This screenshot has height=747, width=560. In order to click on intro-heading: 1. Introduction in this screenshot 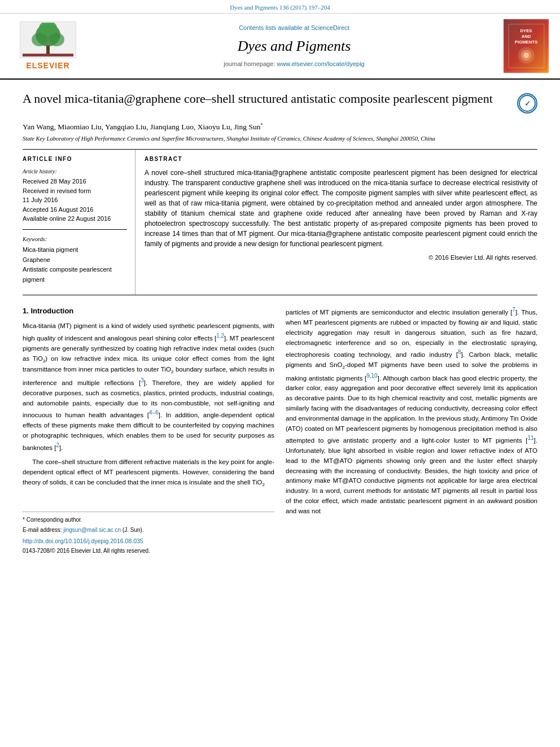, I will do `click(148, 311)`.